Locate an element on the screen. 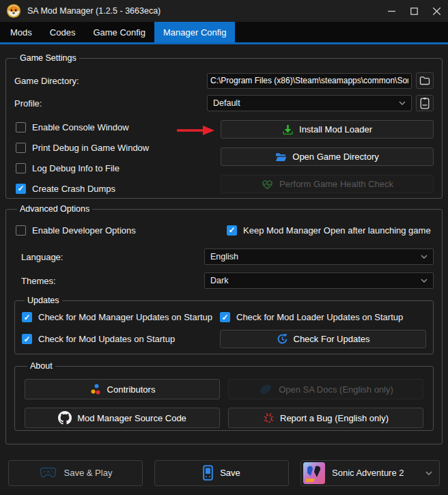 The height and width of the screenshot is (495, 448). tab-bar: Mods Codes Game Config Manager Config is located at coordinates (224, 32).